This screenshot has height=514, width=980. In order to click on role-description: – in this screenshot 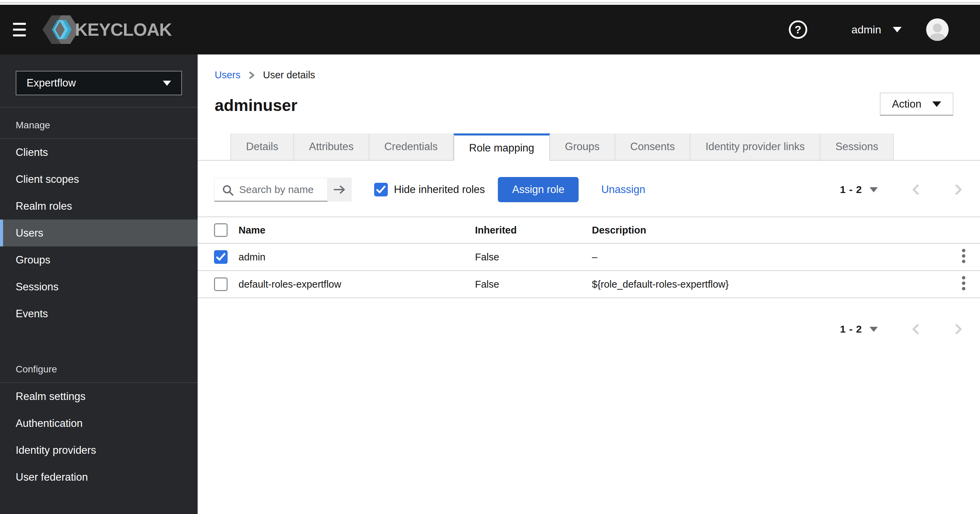, I will do `click(770, 257)`.